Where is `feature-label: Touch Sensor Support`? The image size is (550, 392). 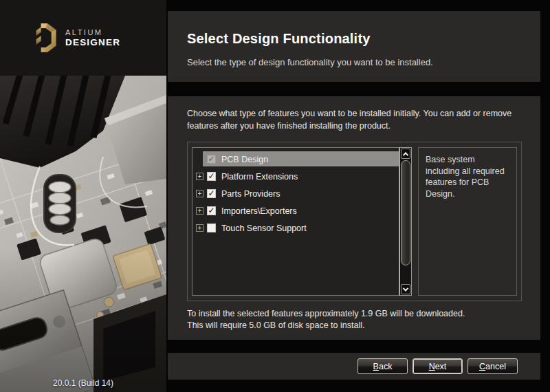
feature-label: Touch Sensor Support is located at coordinates (264, 228).